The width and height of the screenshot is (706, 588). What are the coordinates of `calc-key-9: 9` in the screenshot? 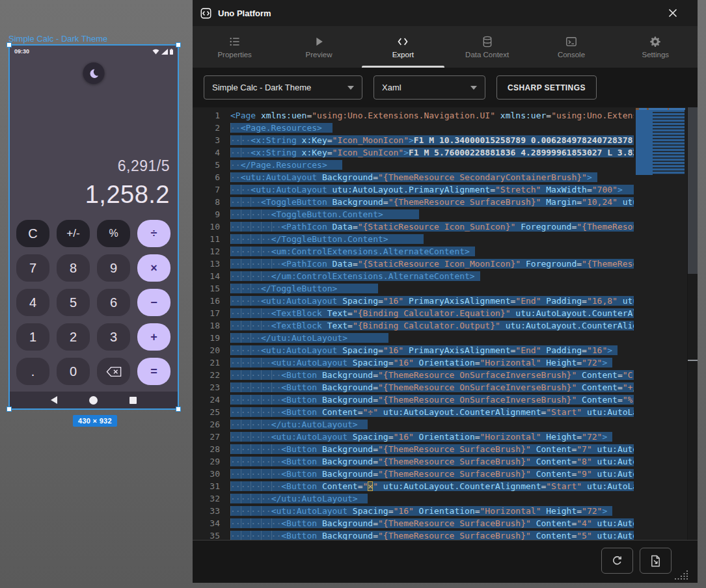 It's located at (113, 268).